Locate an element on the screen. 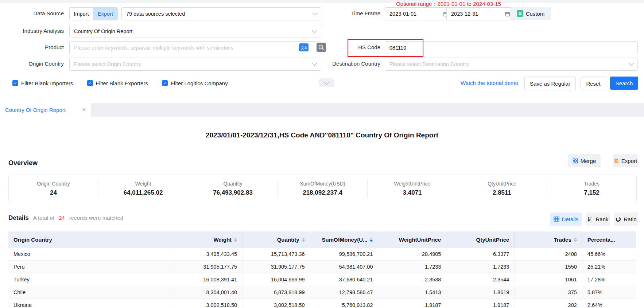  column-header-weight: Weight is located at coordinates (209, 240).